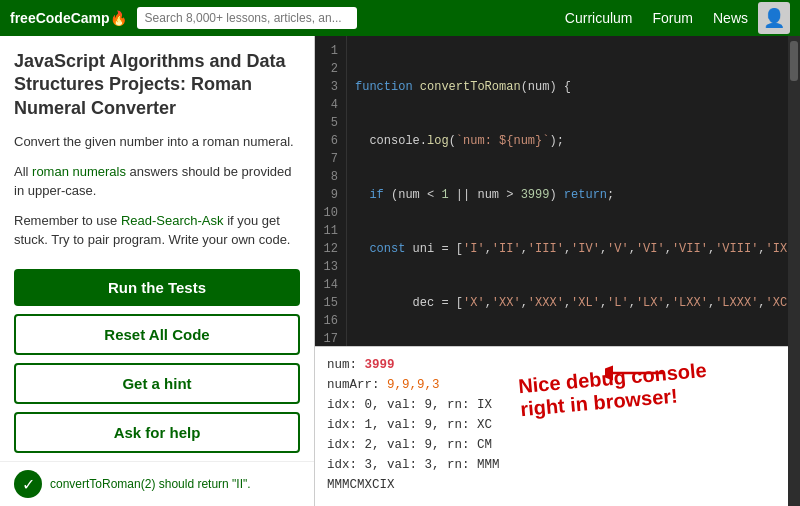 Image resolution: width=800 pixels, height=506 pixels. I want to click on line-numbers: 12345 678910 1112131415 1617181920 2122, so click(331, 191).